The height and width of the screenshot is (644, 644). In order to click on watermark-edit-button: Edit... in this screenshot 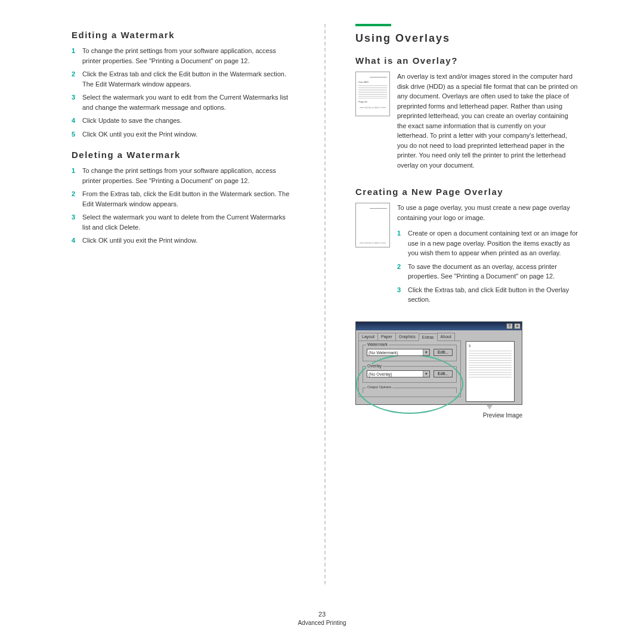, I will do `click(443, 352)`.